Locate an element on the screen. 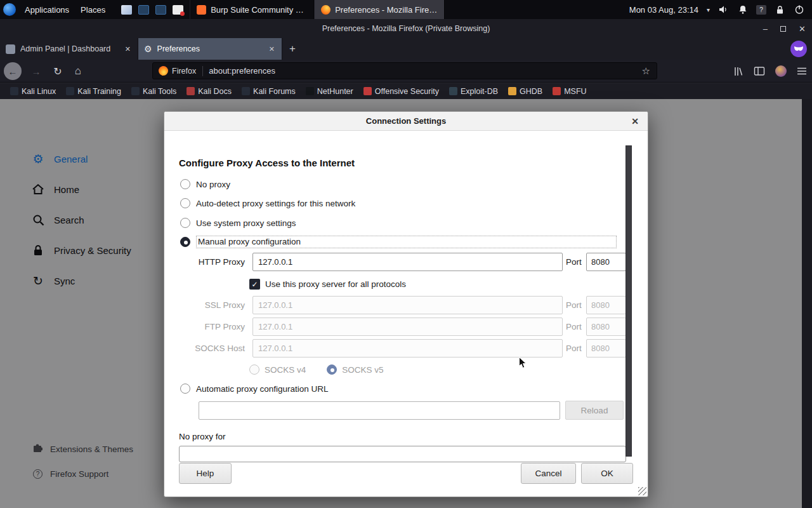  cancel-button: Cancel is located at coordinates (548, 474).